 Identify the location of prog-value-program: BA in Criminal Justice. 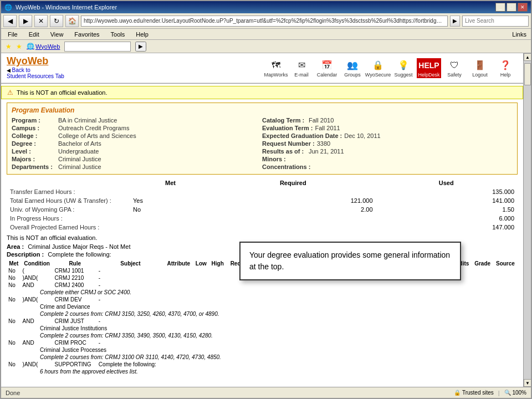
(88, 120).